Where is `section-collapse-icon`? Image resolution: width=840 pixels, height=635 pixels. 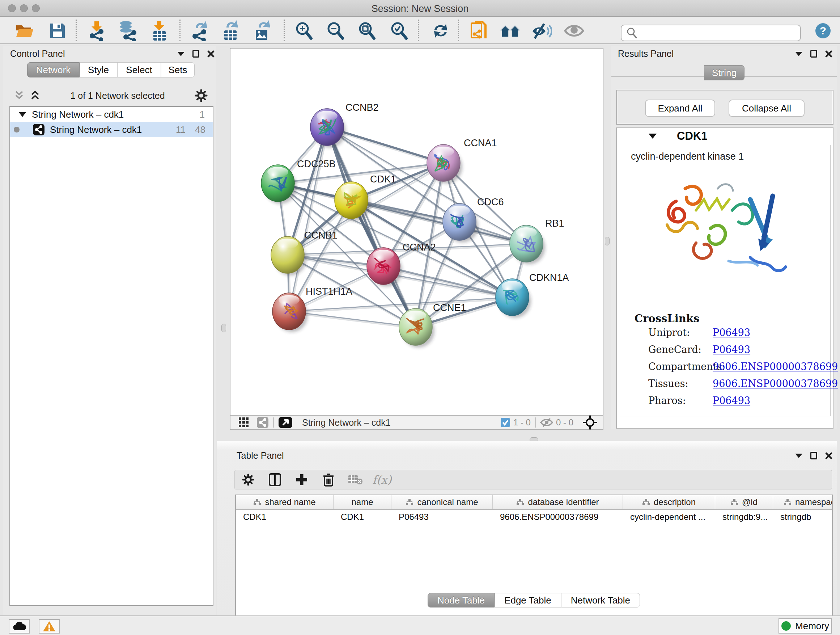 section-collapse-icon is located at coordinates (652, 136).